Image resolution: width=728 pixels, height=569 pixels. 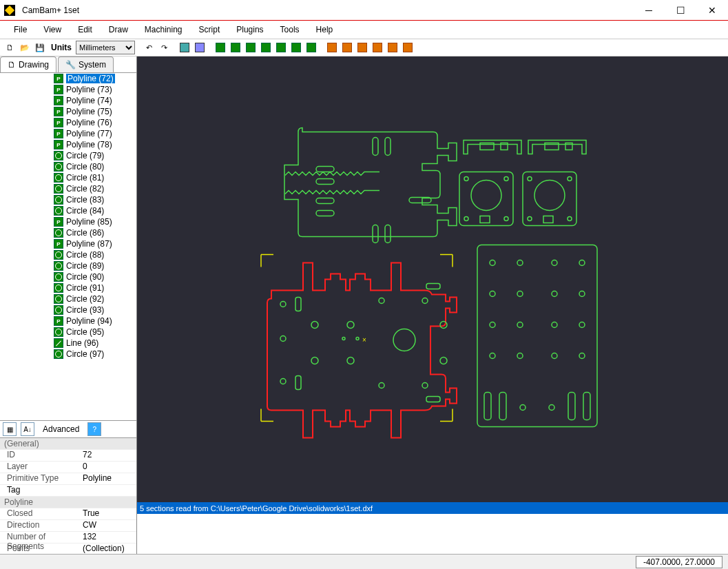 I want to click on tree-item: Circle (88), so click(x=68, y=255).